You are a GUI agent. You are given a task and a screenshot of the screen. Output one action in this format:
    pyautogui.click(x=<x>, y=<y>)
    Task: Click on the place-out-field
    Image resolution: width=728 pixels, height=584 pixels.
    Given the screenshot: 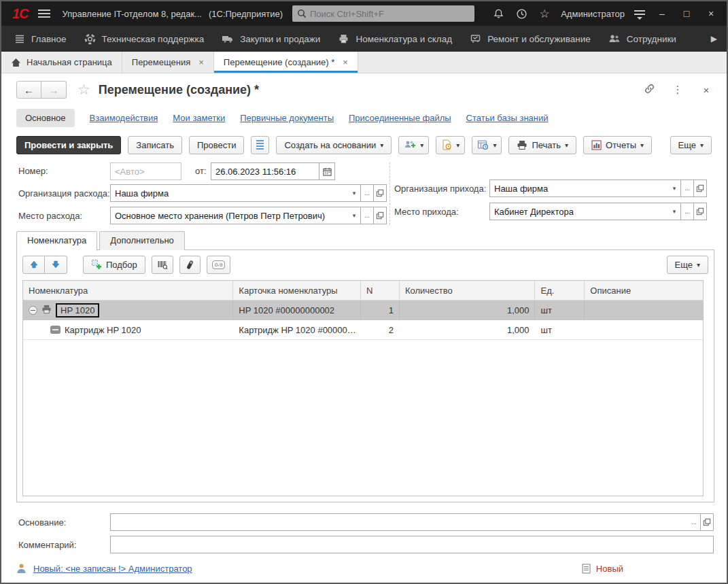 What is the action you would take?
    pyautogui.click(x=230, y=216)
    